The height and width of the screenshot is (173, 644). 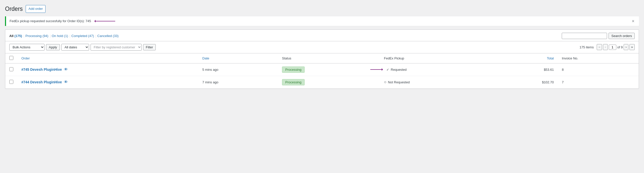 What do you see at coordinates (377, 70) in the screenshot?
I see `arrow-right-line` at bounding box center [377, 70].